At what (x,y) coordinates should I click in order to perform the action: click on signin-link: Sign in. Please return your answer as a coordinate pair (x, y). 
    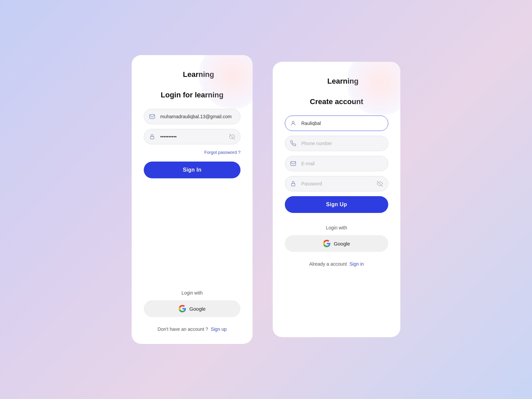
    Looking at the image, I should click on (357, 264).